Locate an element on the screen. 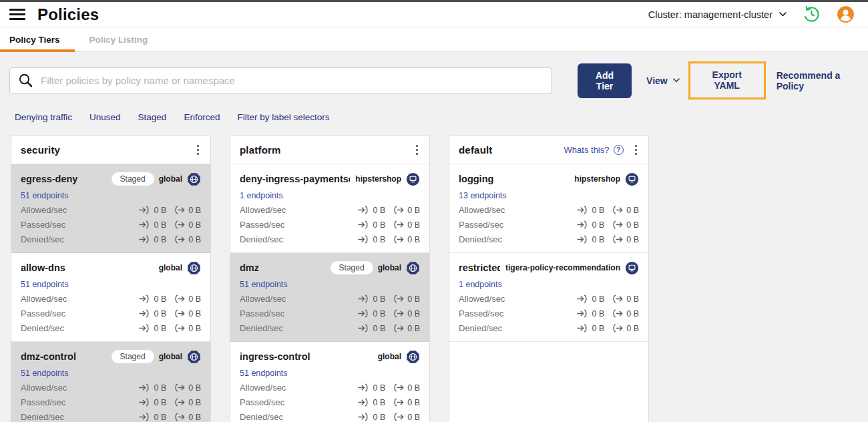  rate-label: Allowed/sec is located at coordinates (482, 210).